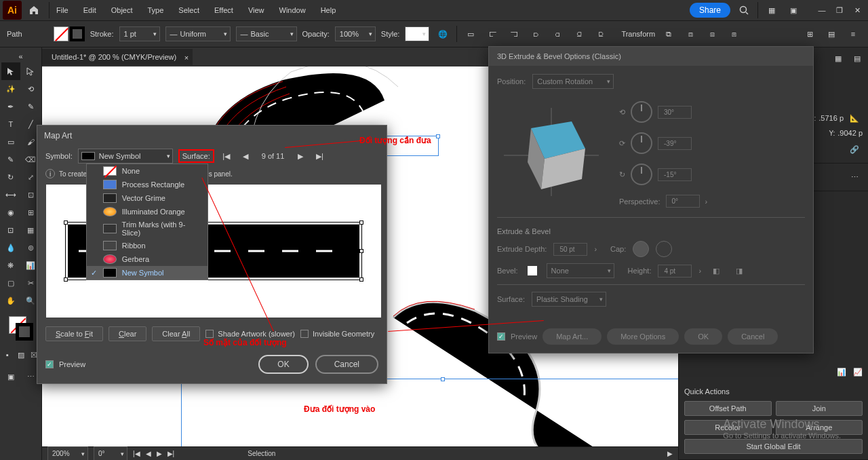  Describe the element at coordinates (853, 34) in the screenshot. I see `menu-icon: ≡` at that location.